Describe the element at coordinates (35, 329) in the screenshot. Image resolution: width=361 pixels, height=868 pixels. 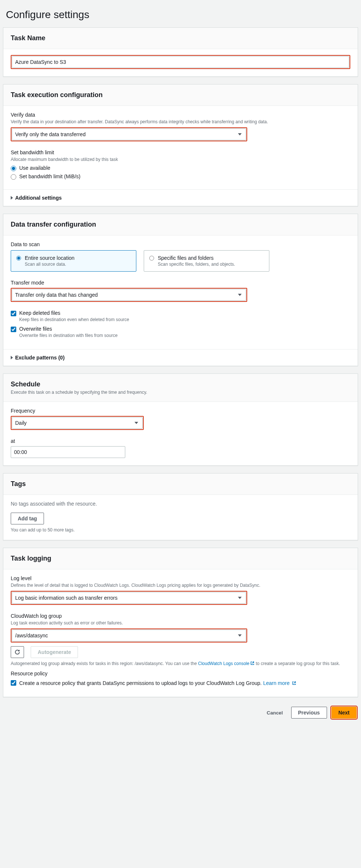
I see `check-overwrite-label: Overwrite files` at that location.